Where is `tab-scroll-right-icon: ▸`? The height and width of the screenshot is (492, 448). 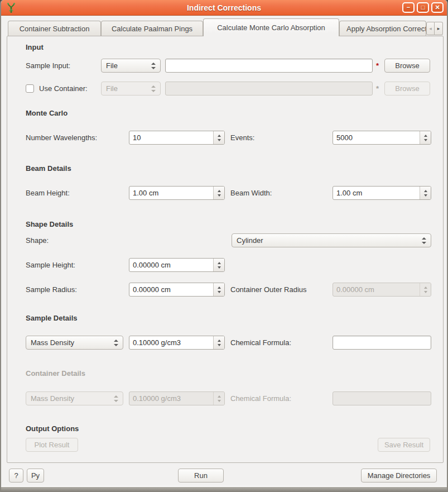 tab-scroll-right-icon: ▸ is located at coordinates (439, 28).